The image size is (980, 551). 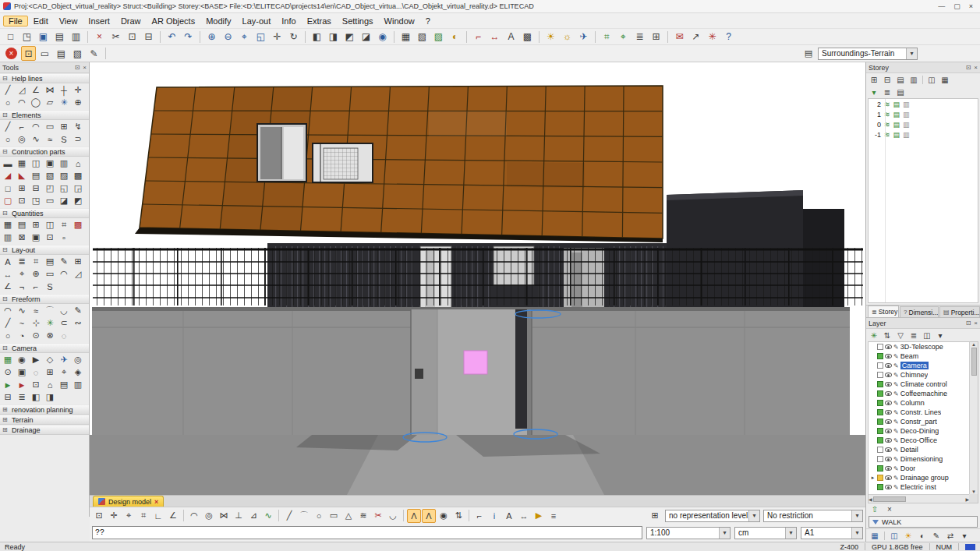 What do you see at coordinates (554, 516) in the screenshot?
I see `list-icon: ≡` at bounding box center [554, 516].